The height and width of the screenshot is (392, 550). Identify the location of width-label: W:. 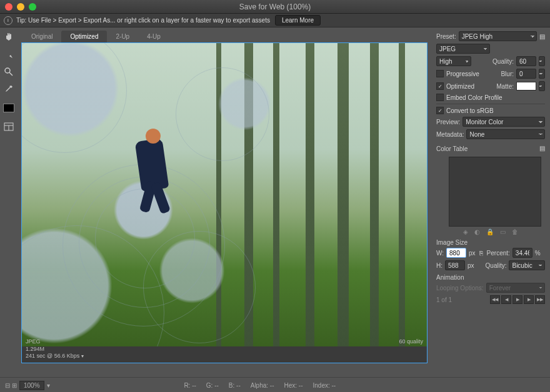
(440, 253).